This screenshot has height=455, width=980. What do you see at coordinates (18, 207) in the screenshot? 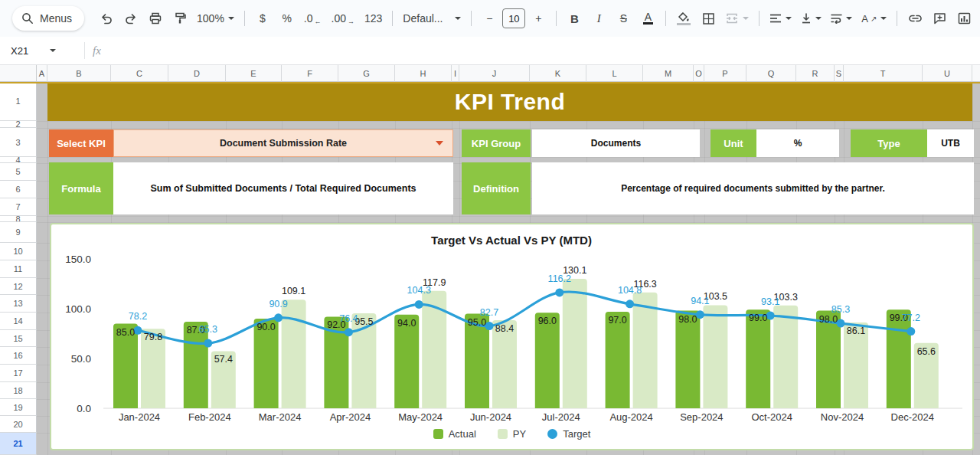
I see `row-header-7: 7` at bounding box center [18, 207].